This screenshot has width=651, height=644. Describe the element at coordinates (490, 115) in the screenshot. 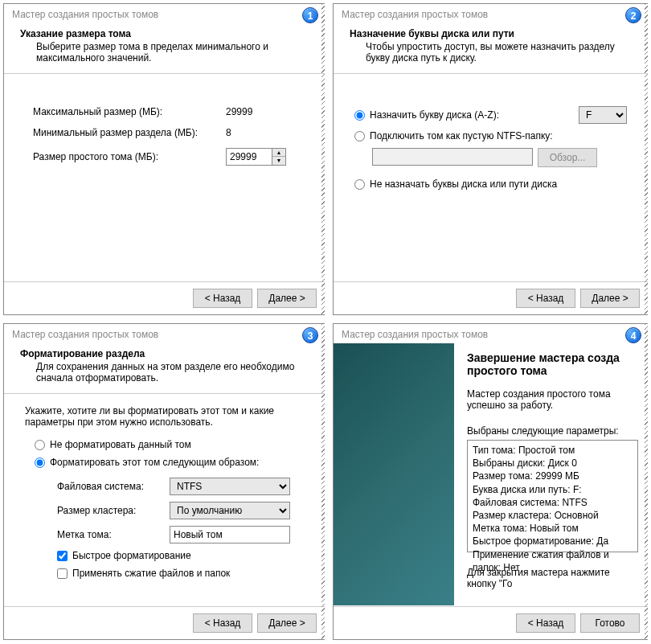

I see `assign-letter-row: Назначить букву диска (A-Z): F` at that location.